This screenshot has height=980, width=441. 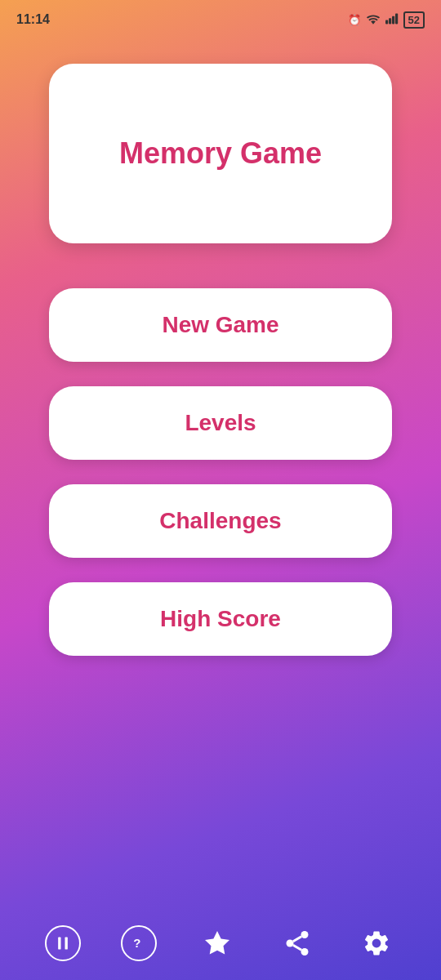 What do you see at coordinates (220, 521) in the screenshot?
I see `challenges-button: Challenges` at bounding box center [220, 521].